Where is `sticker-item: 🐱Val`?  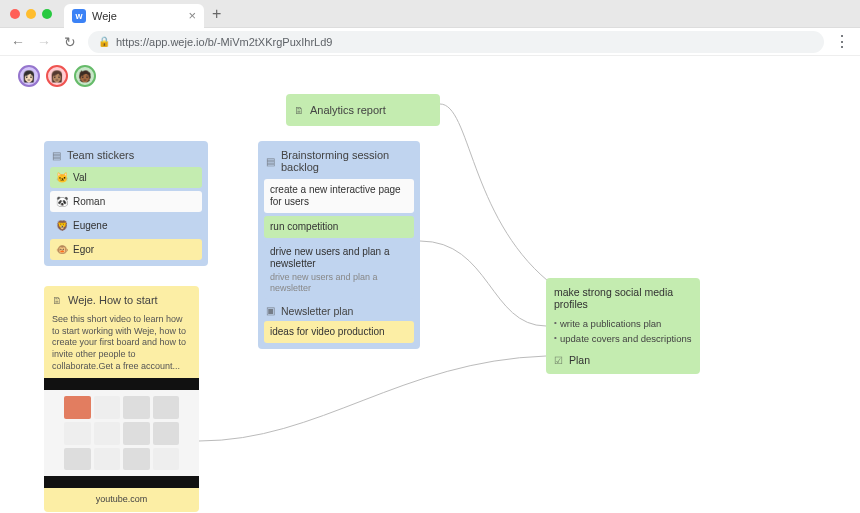 sticker-item: 🐱Val is located at coordinates (126, 178).